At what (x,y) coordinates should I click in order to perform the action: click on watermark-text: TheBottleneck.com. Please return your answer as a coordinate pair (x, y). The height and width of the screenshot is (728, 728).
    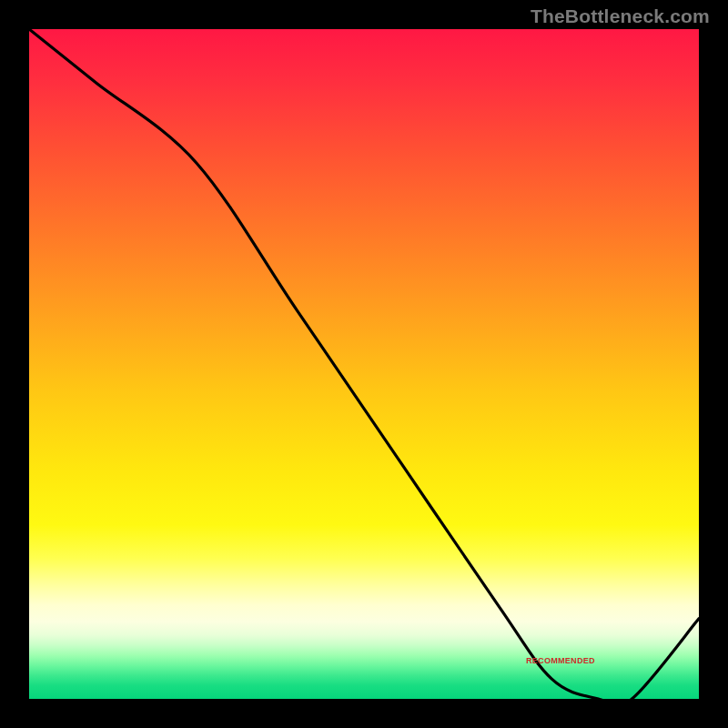
    Looking at the image, I should click on (621, 16).